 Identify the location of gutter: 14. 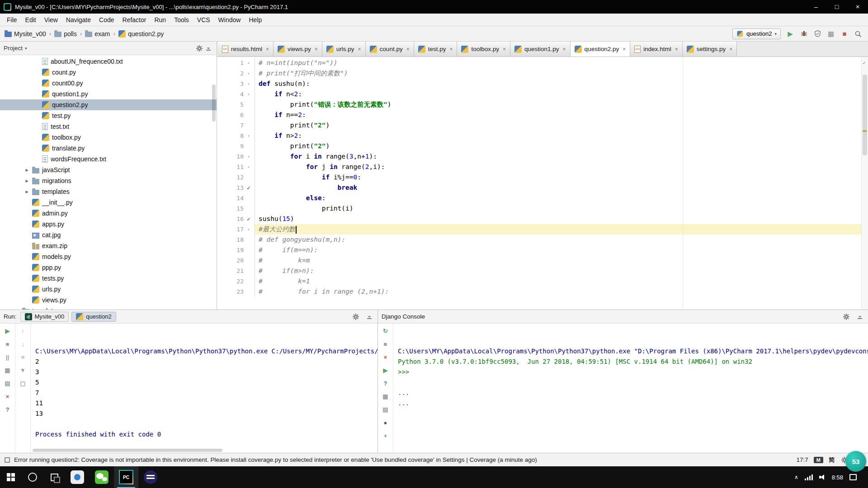
(236, 198).